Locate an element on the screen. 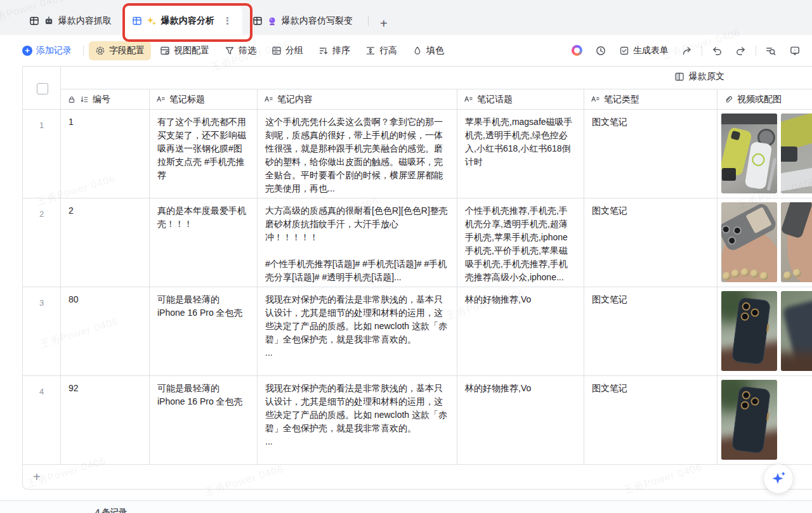  add-table-button: + is located at coordinates (384, 23).